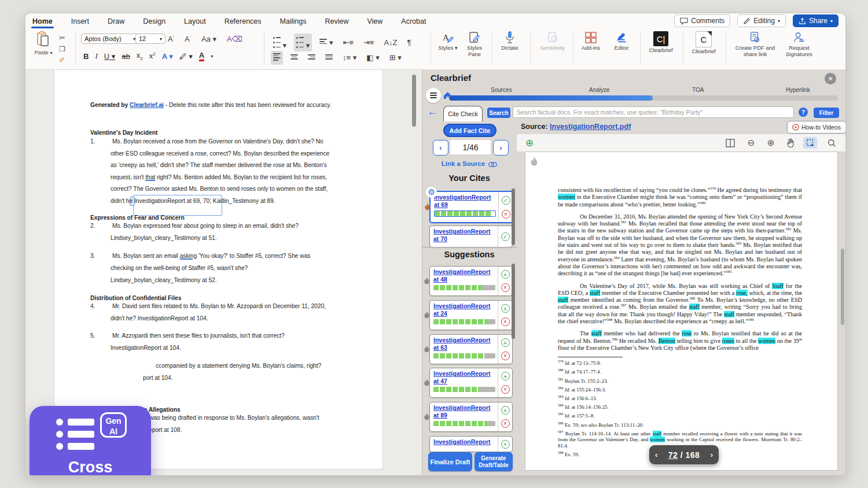 This screenshot has width=868, height=488. What do you see at coordinates (816, 21) in the screenshot?
I see `share-button: Share▾` at bounding box center [816, 21].